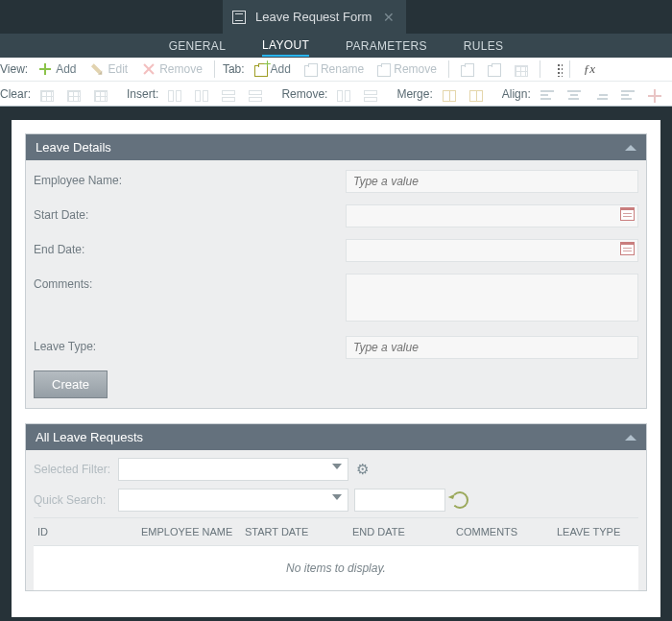 This screenshot has height=621, width=672. What do you see at coordinates (198, 46) in the screenshot?
I see `tab-general: GENERAL` at bounding box center [198, 46].